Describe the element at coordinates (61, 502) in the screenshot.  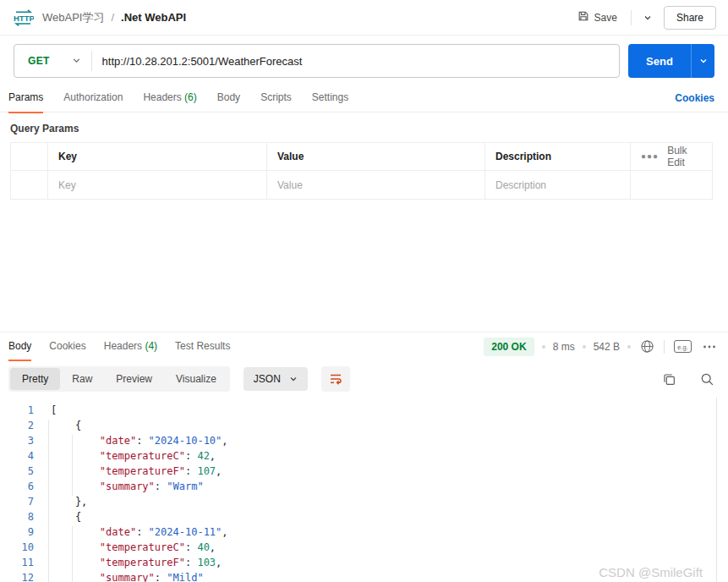
I see `code-content: },` at that location.